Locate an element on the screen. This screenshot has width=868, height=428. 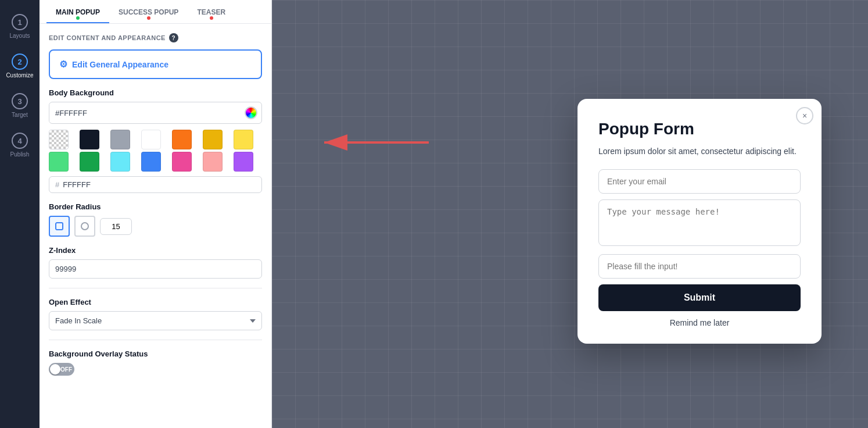
border-radius-input is located at coordinates (116, 227).